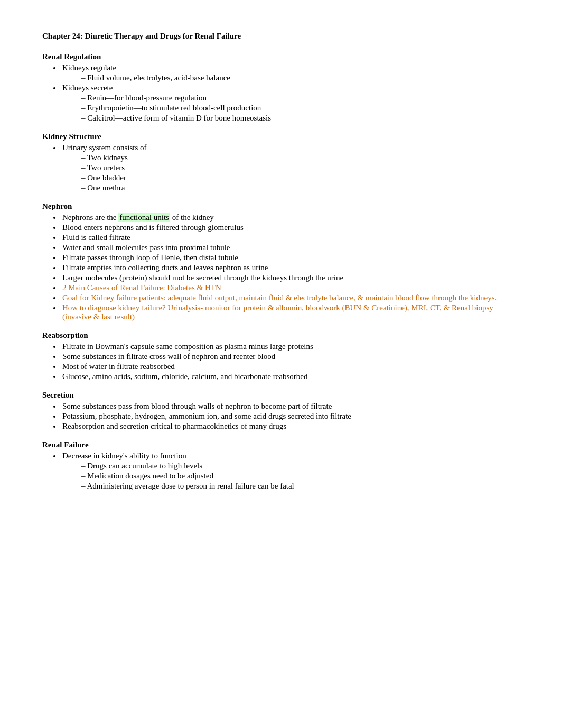  What do you see at coordinates (190, 486) in the screenshot?
I see `item-text: Administering average dose to person in …` at bounding box center [190, 486].